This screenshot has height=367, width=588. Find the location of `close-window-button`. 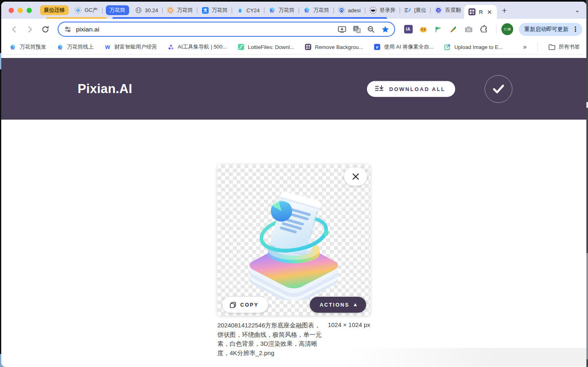

close-window-button is located at coordinates (11, 11).